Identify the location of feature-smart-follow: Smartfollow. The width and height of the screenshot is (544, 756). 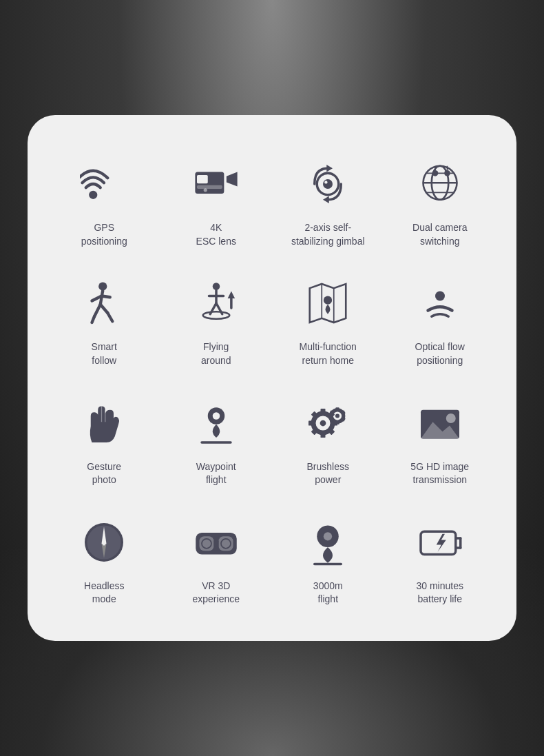
(105, 318).